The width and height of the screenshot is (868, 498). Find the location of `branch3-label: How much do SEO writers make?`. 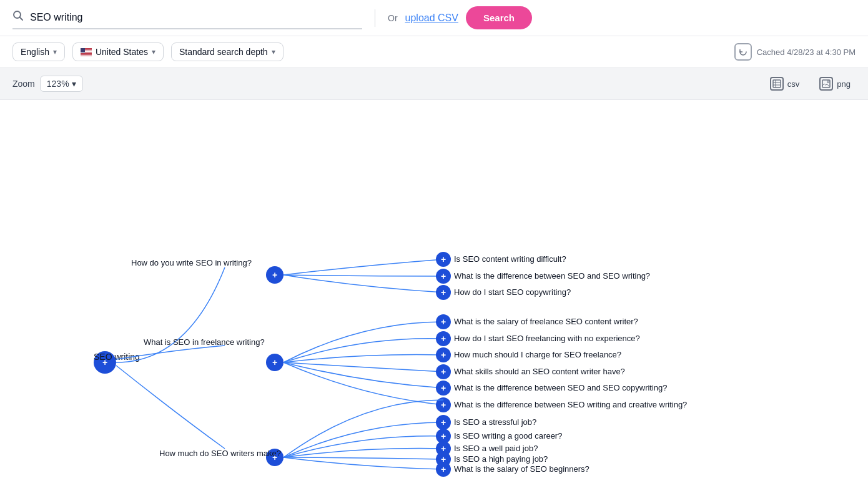

branch3-label: How much do SEO writers make? is located at coordinates (220, 454).